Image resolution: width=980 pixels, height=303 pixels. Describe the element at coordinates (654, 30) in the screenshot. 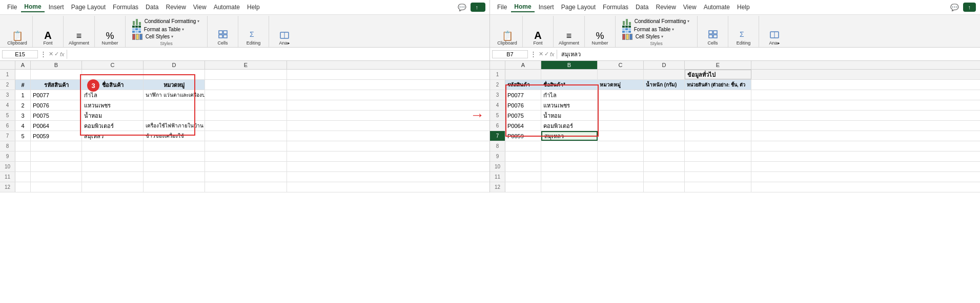

I see `right-format-table-btn: Format as Table ▾` at that location.